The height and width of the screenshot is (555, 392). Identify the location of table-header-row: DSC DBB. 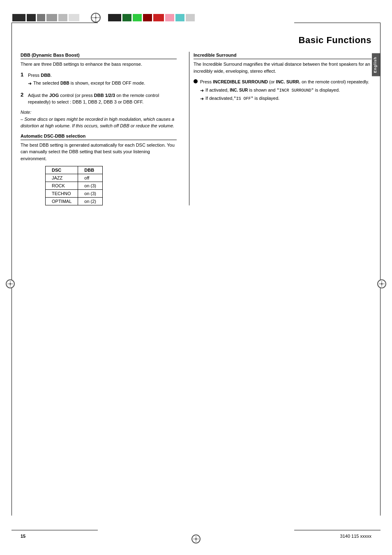
(74, 170).